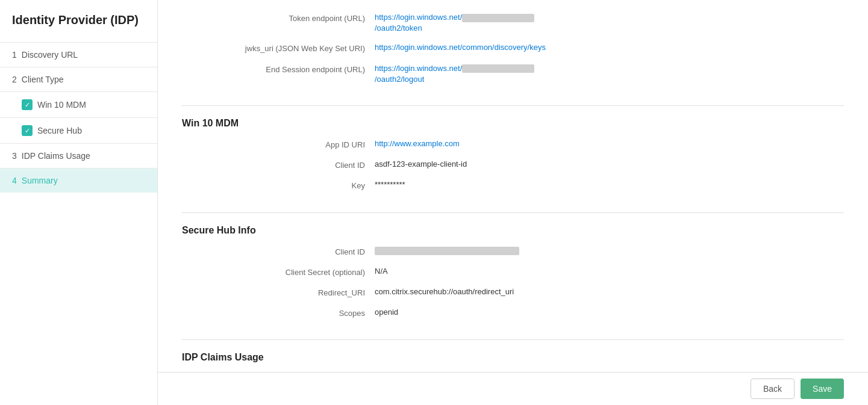 This screenshot has width=868, height=405. I want to click on token-endpoint-value: https://login.windows.net/ /oauth2/token, so click(610, 23).